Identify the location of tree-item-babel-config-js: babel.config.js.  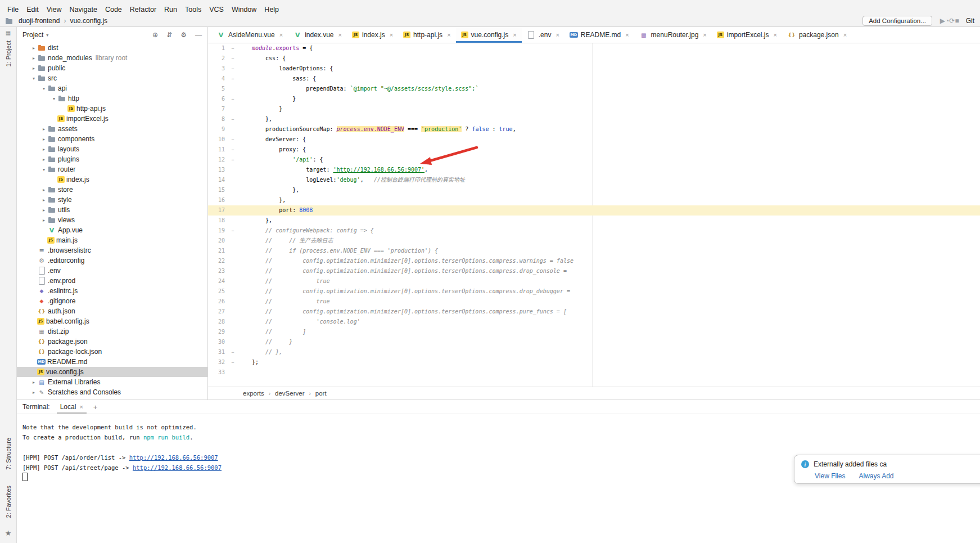
(112, 321).